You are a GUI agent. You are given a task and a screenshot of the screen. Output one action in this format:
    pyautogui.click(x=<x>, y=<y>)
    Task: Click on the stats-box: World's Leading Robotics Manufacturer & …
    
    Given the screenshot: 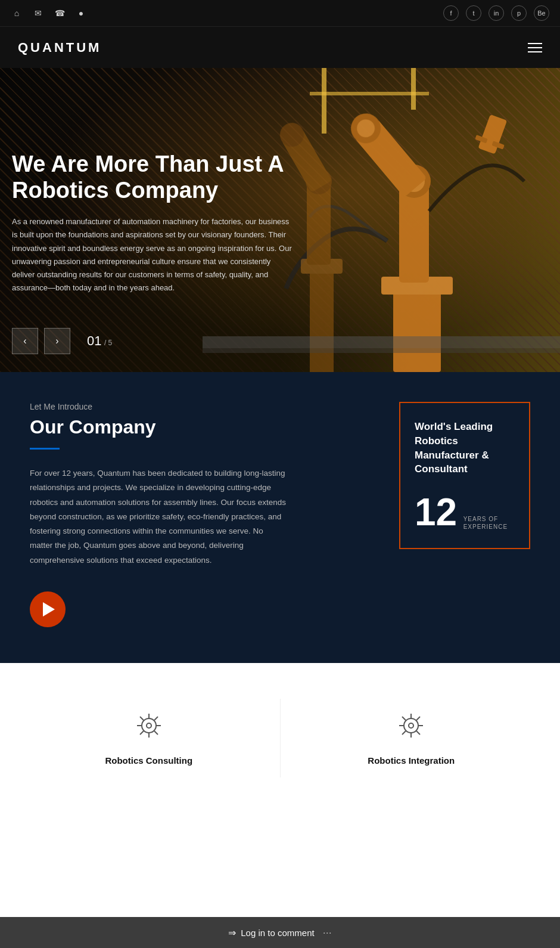 What is the action you would take?
    pyautogui.click(x=465, y=476)
    